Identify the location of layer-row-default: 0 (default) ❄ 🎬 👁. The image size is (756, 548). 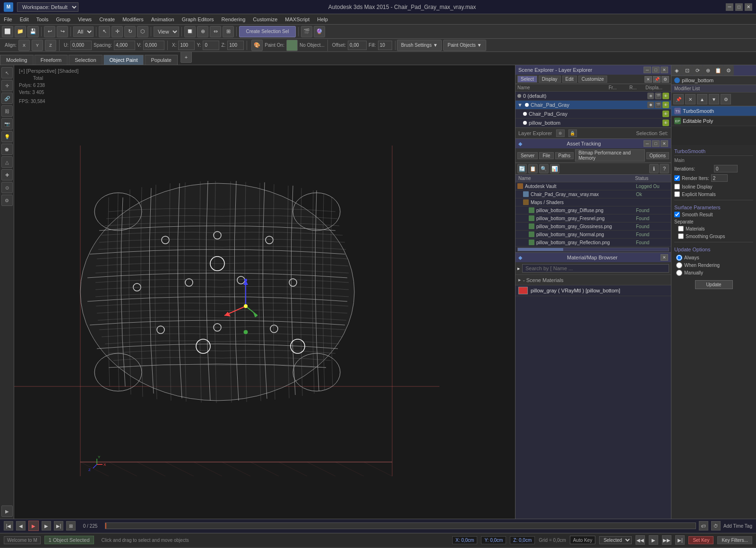
(593, 96).